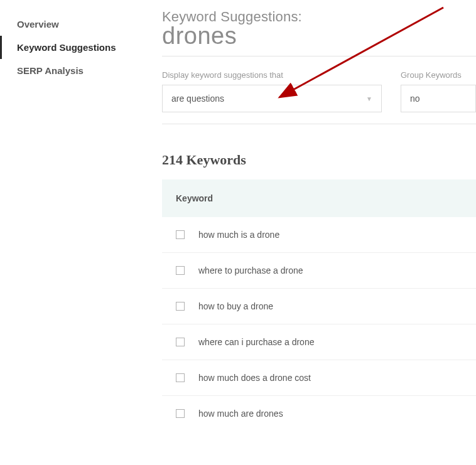 Image resolution: width=476 pixels, height=465 pixels. Describe the element at coordinates (251, 270) in the screenshot. I see `keyword-cell: where to purchase a drone` at that location.